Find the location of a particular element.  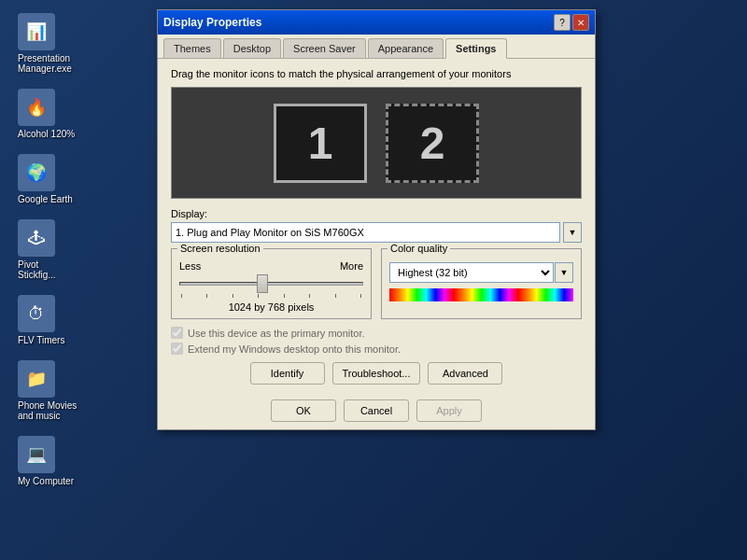

color-quality-arrow: ▼ is located at coordinates (564, 273).